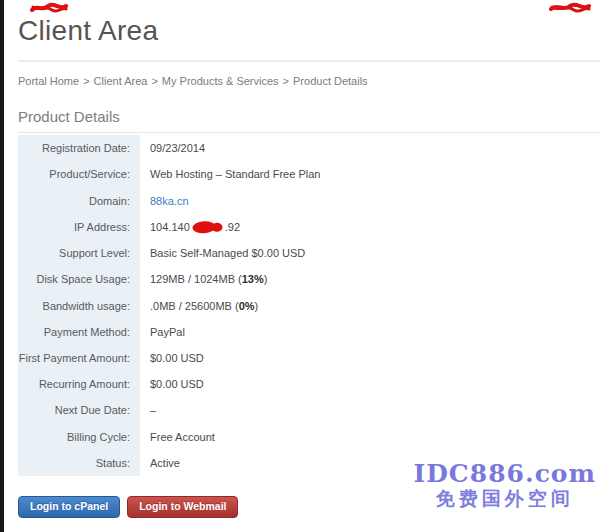  What do you see at coordinates (170, 227) in the screenshot?
I see `ip-prefix: 104.140` at bounding box center [170, 227].